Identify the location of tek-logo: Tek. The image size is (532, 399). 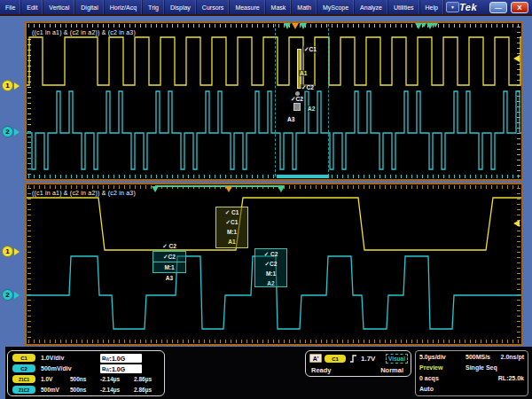
(468, 7).